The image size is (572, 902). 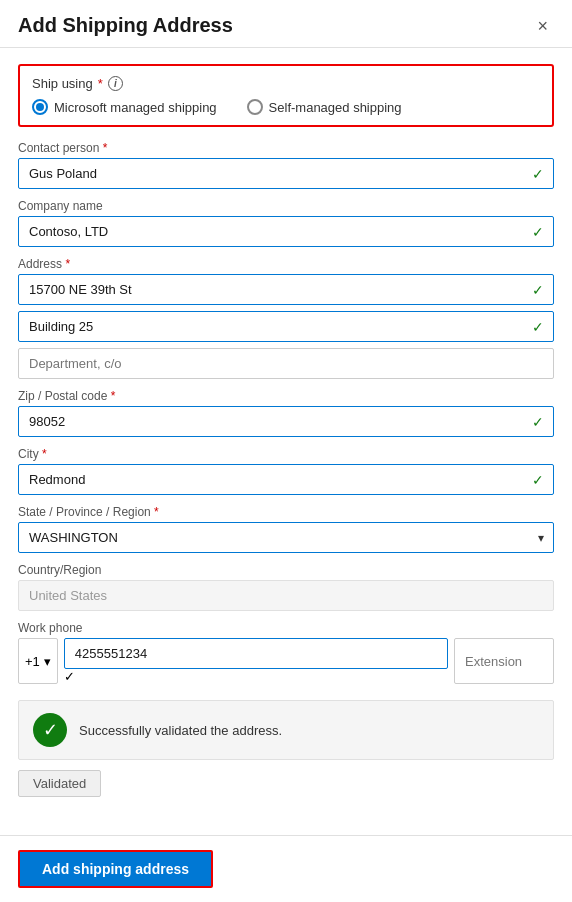 I want to click on city-field: City * ✓, so click(x=286, y=471).